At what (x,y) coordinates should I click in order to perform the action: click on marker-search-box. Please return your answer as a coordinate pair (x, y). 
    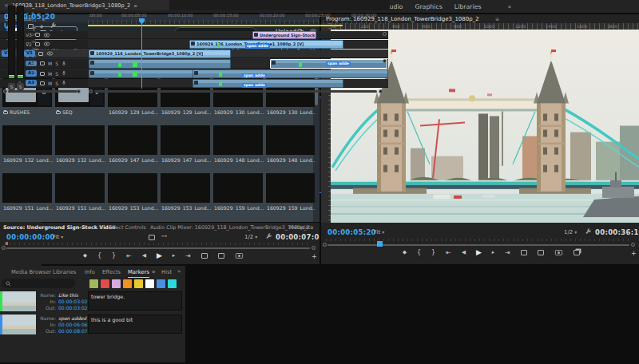
    Looking at the image, I should click on (38, 283).